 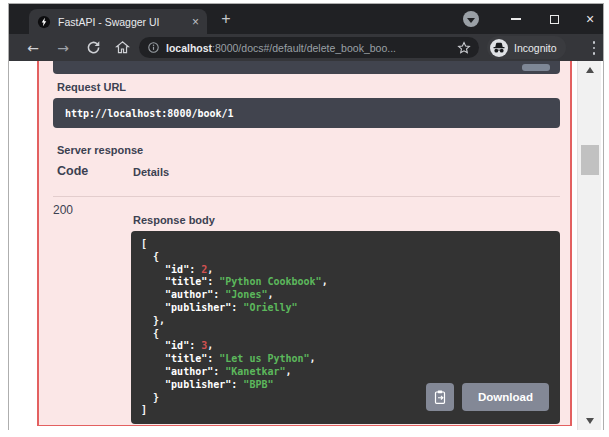 I want to click on minimize-button, so click(x=516, y=19).